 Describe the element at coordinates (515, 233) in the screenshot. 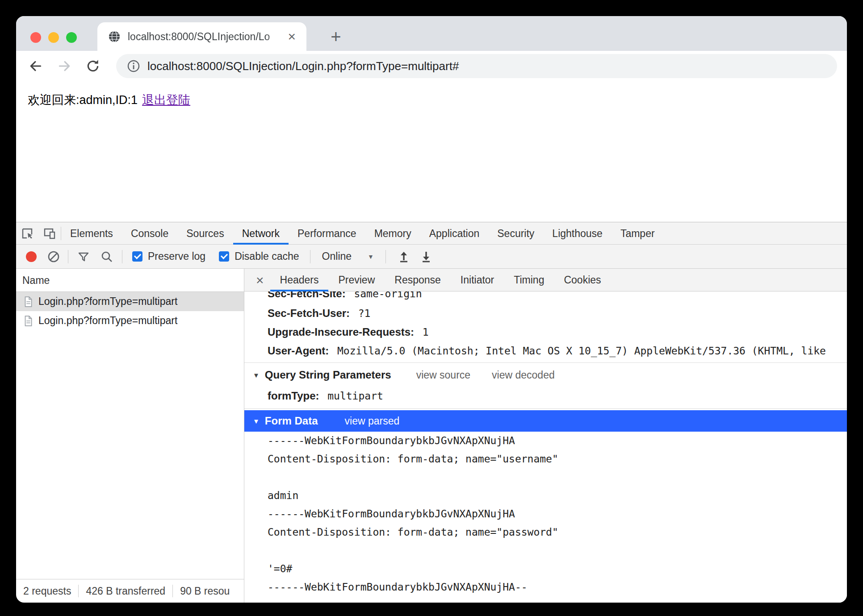

I see `tab-security: Security` at that location.